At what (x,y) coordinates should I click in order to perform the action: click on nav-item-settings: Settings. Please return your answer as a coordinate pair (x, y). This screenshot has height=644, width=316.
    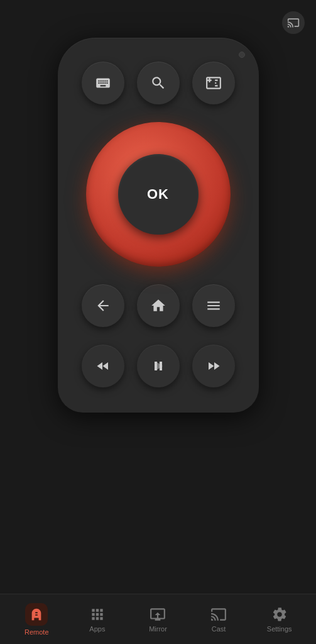
    Looking at the image, I should click on (280, 619).